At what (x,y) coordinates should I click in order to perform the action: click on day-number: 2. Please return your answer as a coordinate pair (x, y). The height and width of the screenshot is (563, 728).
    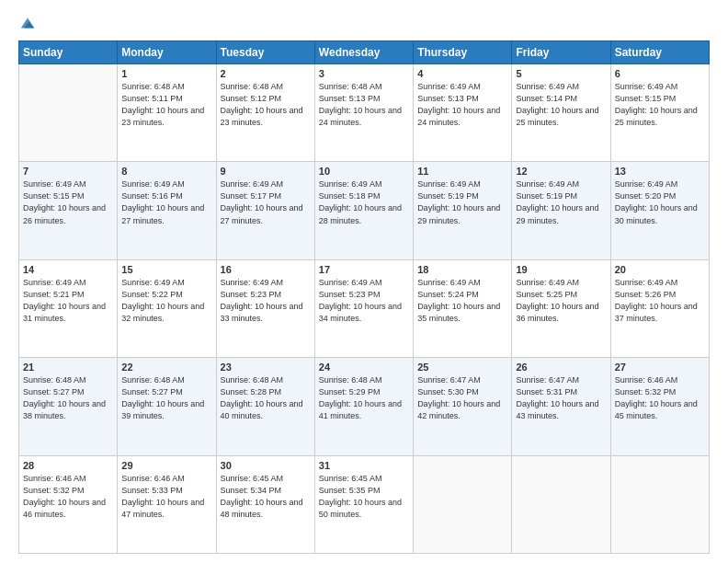
    Looking at the image, I should click on (266, 74).